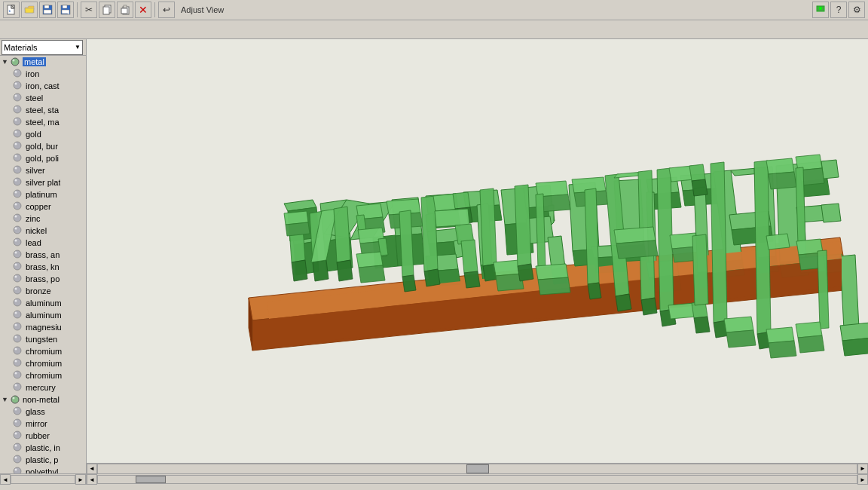 This screenshot has width=868, height=490. What do you see at coordinates (43, 182) in the screenshot?
I see `tree-item-silver-plat: silver plat` at bounding box center [43, 182].